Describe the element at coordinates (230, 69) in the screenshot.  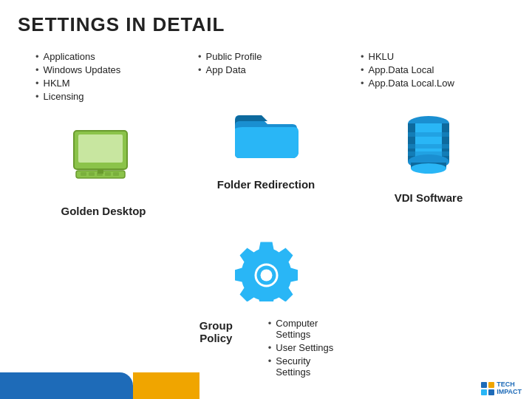
I see `bullet-app-data: App Data` at that location.